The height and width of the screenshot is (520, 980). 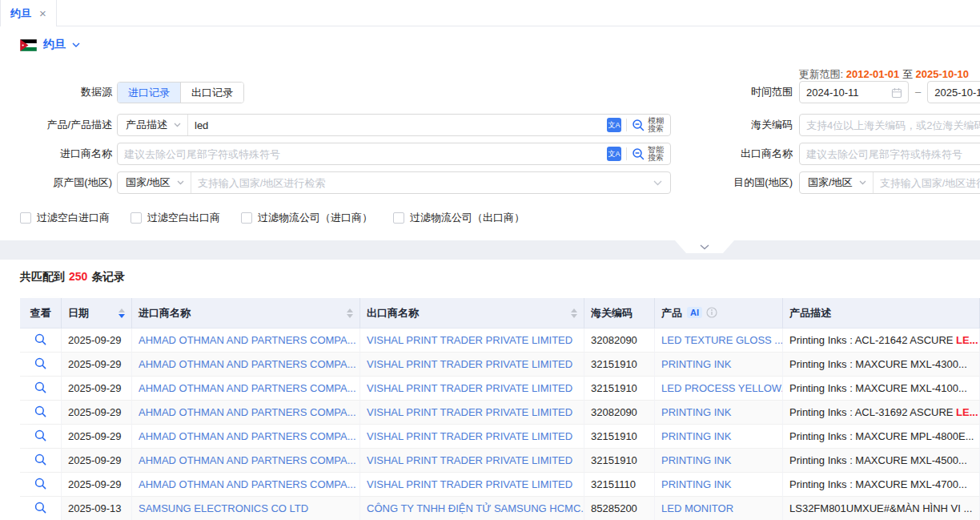 What do you see at coordinates (651, 154) in the screenshot?
I see `smart-search-button: 智能 搜索` at bounding box center [651, 154].